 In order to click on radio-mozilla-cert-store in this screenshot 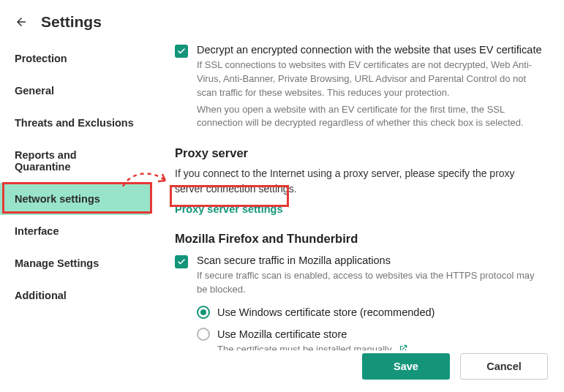, I will do `click(203, 334)`.